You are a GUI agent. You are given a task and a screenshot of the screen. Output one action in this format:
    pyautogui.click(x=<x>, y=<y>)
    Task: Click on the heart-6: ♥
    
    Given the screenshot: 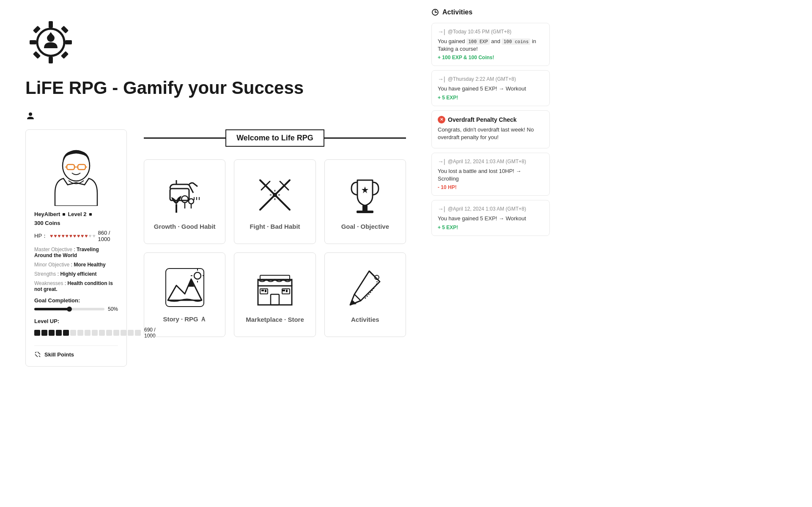 What is the action you would take?
    pyautogui.click(x=71, y=236)
    